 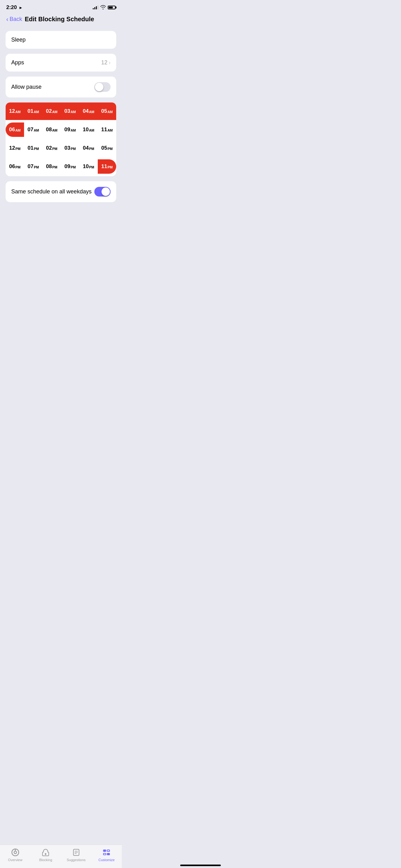 What do you see at coordinates (102, 87) in the screenshot?
I see `allow-pause-toggle` at bounding box center [102, 87].